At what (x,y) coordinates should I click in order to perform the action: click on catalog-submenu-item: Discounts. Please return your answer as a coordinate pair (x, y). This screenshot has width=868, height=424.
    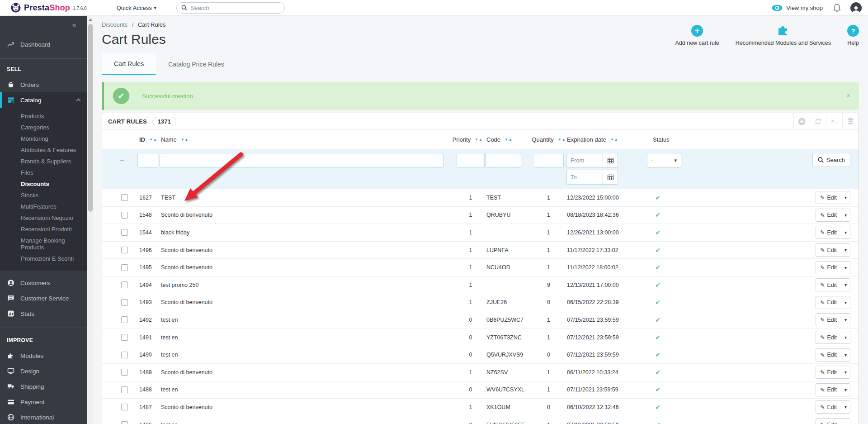
    Looking at the image, I should click on (52, 184).